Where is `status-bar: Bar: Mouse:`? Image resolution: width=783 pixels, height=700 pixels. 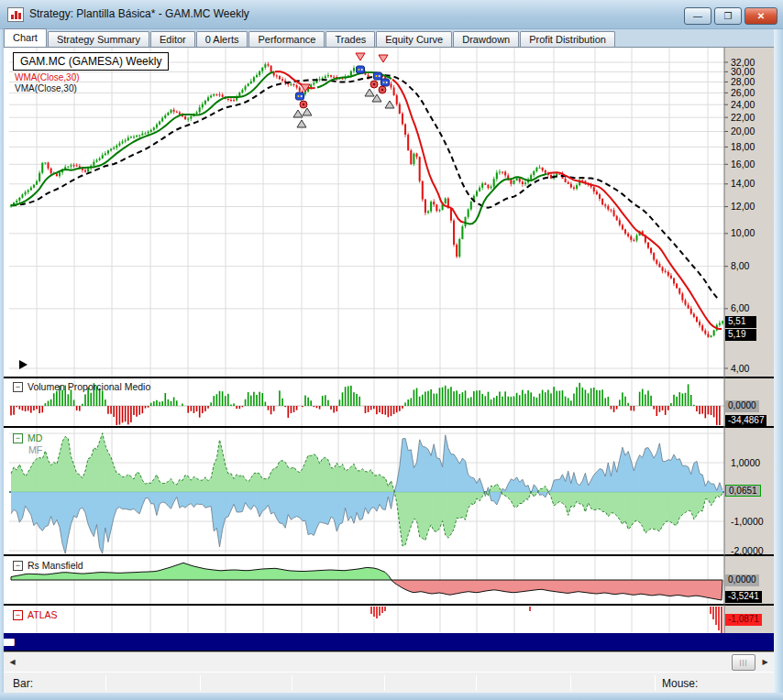 status-bar: Bar: Mouse: is located at coordinates (392, 682).